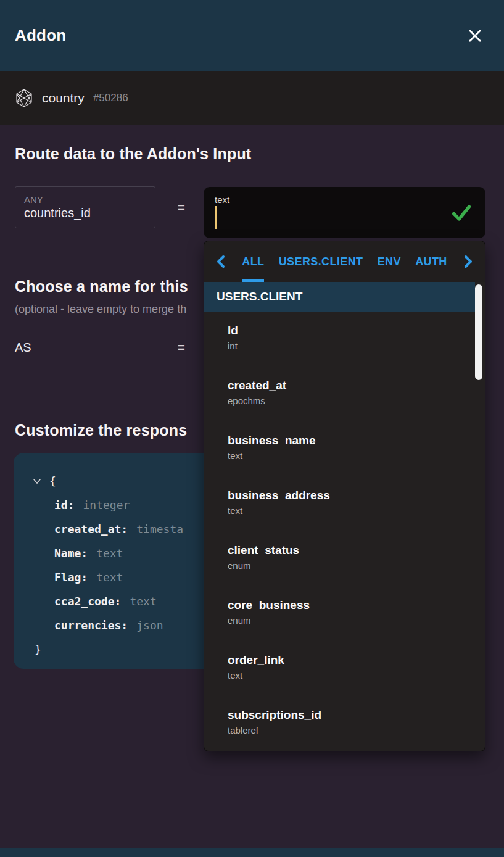 The height and width of the screenshot is (857, 504). What do you see at coordinates (71, 578) in the screenshot?
I see `schema-field-key: Flag:` at bounding box center [71, 578].